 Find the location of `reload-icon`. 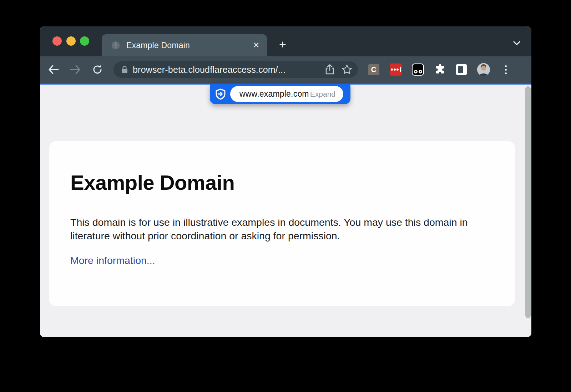

reload-icon is located at coordinates (97, 70).